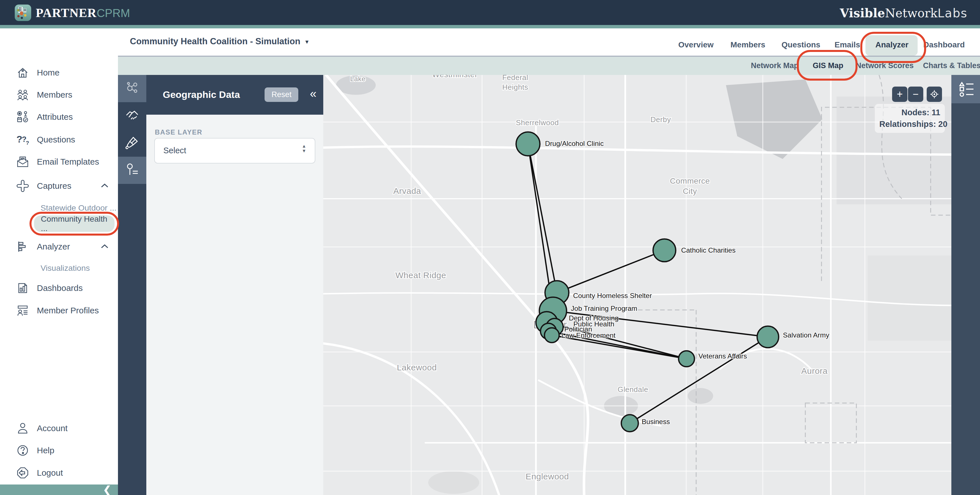  I want to click on rail-item-geo-list, so click(132, 170).